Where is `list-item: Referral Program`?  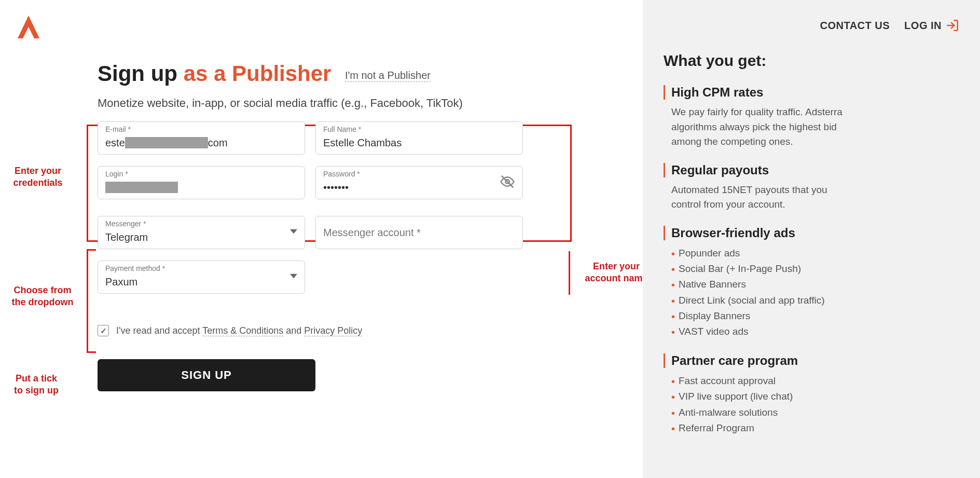
list-item: Referral Program is located at coordinates (816, 428).